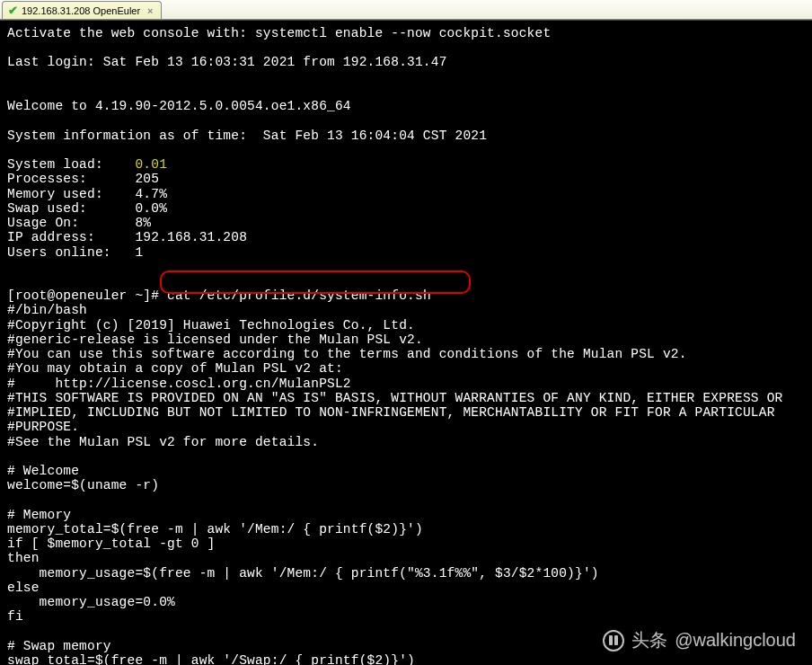 Image resolution: width=812 pixels, height=665 pixels. Describe the element at coordinates (59, 646) in the screenshot. I see `script-line: # Swap memory` at that location.